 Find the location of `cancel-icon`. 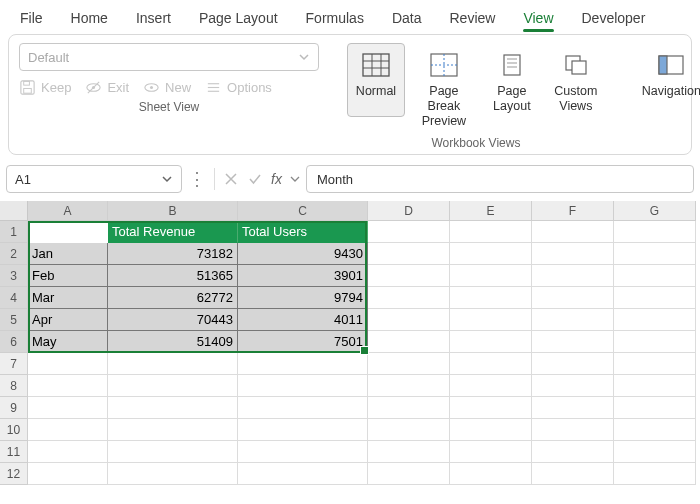

cancel-icon is located at coordinates (231, 179).